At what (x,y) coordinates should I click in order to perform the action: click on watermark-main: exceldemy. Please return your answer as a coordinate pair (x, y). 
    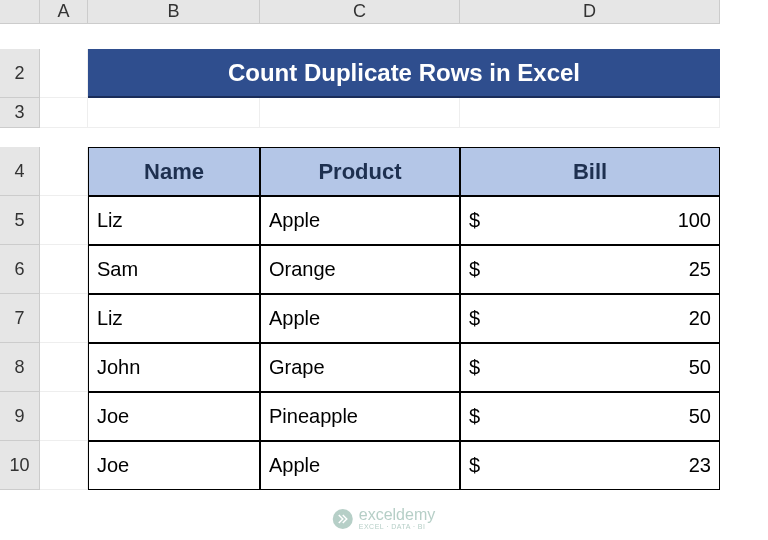
    Looking at the image, I should click on (397, 515).